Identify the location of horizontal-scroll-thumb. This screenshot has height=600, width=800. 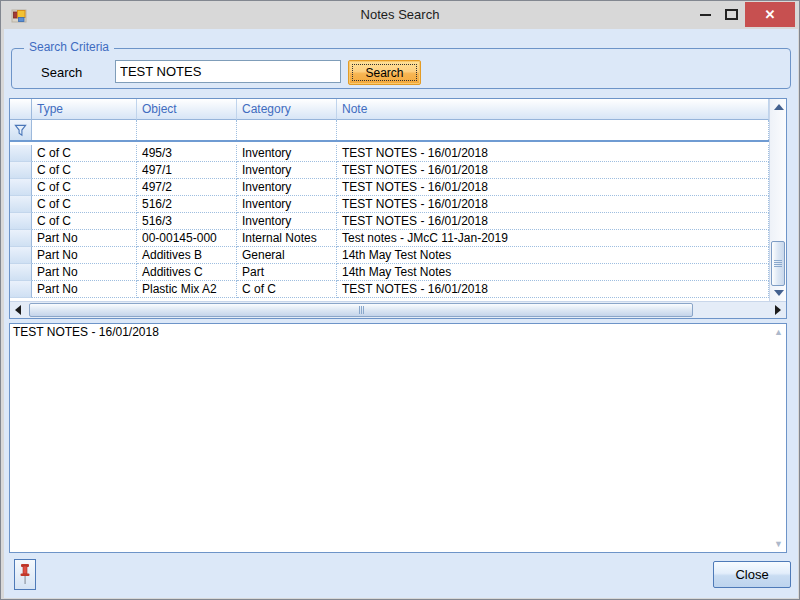
(361, 310).